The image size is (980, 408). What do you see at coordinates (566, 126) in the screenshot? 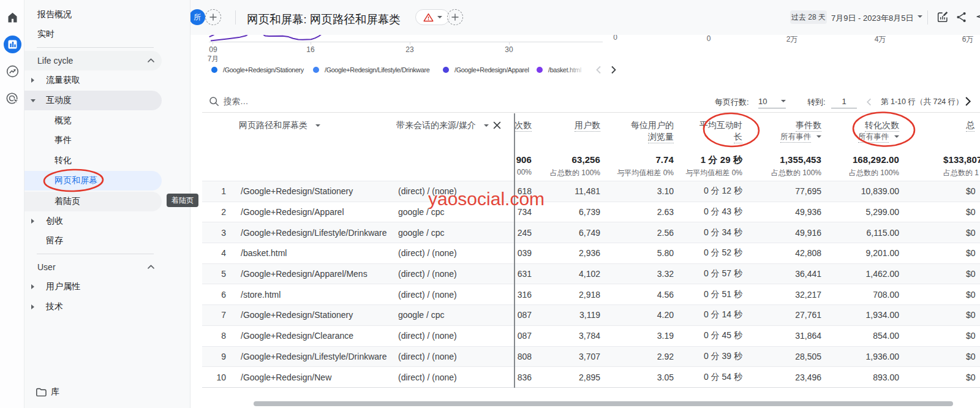
I see `column-header-users: 用户数` at bounding box center [566, 126].